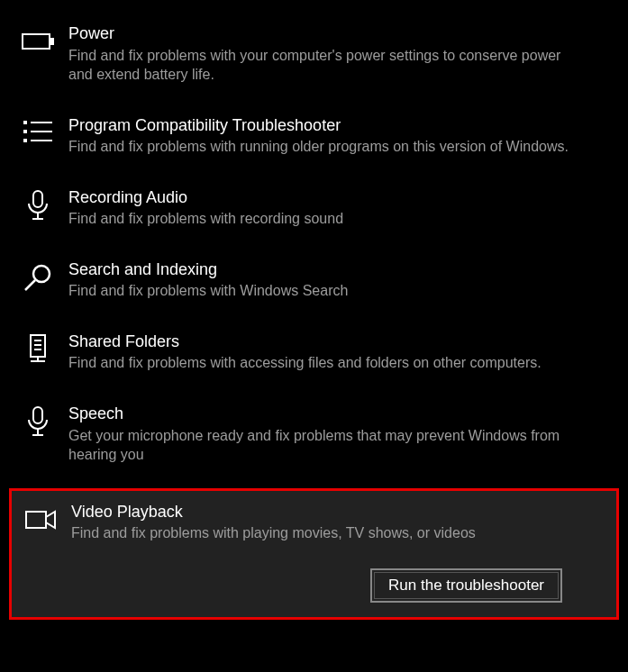 This screenshot has width=628, height=672. I want to click on troubleshooter-item-speech: SpeechGet your microphone ready and fix …, so click(314, 436).